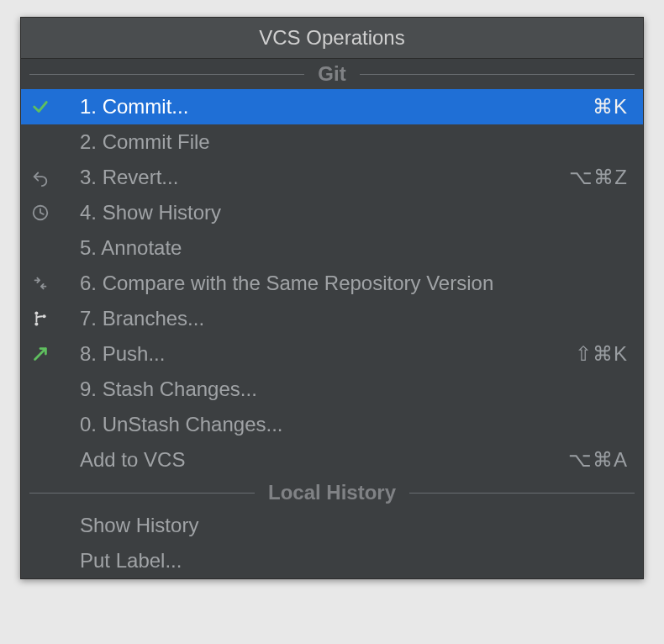  I want to click on section-header-local-history: Local History, so click(332, 493).